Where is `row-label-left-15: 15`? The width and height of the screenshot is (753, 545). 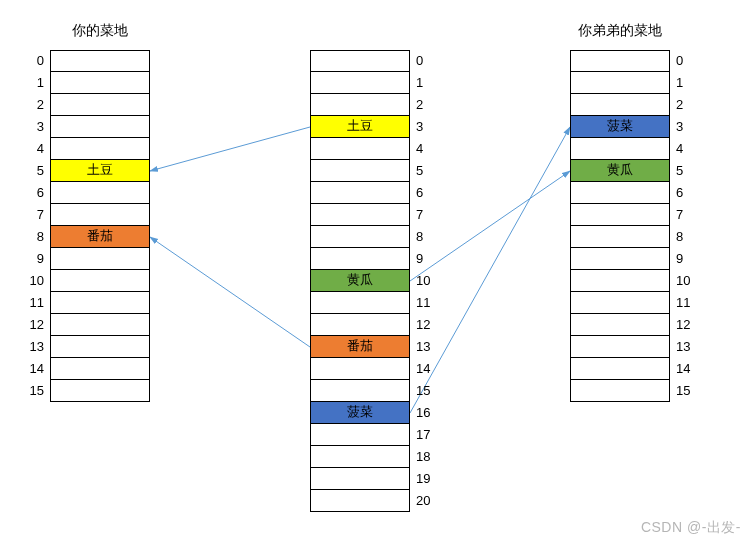
row-label-left-15: 15 is located at coordinates (32, 391).